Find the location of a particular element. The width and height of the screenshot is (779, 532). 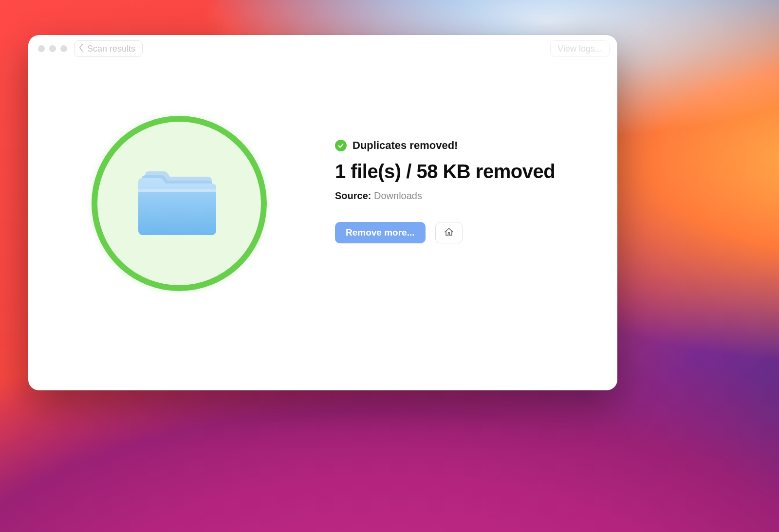

result-headline: 1 file(s) / 58 KB removed is located at coordinates (476, 171).